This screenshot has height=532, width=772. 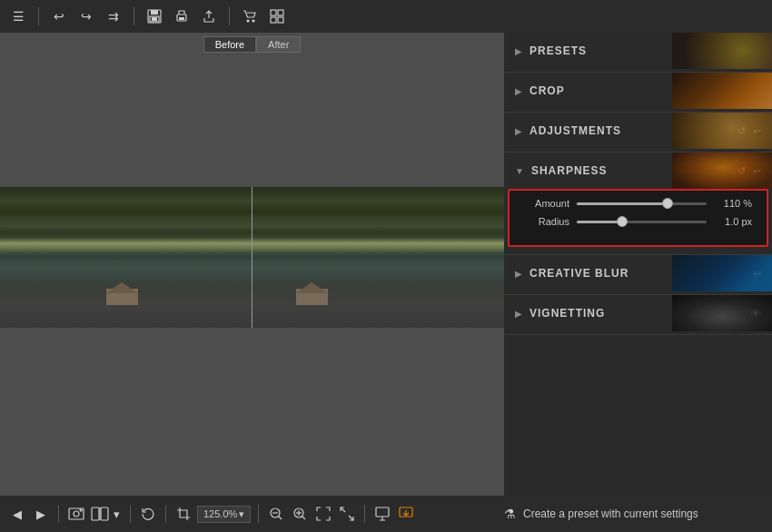 What do you see at coordinates (638, 131) in the screenshot?
I see `adjustments-header: ▶ ADJUSTMENTS ↺ ↩` at bounding box center [638, 131].